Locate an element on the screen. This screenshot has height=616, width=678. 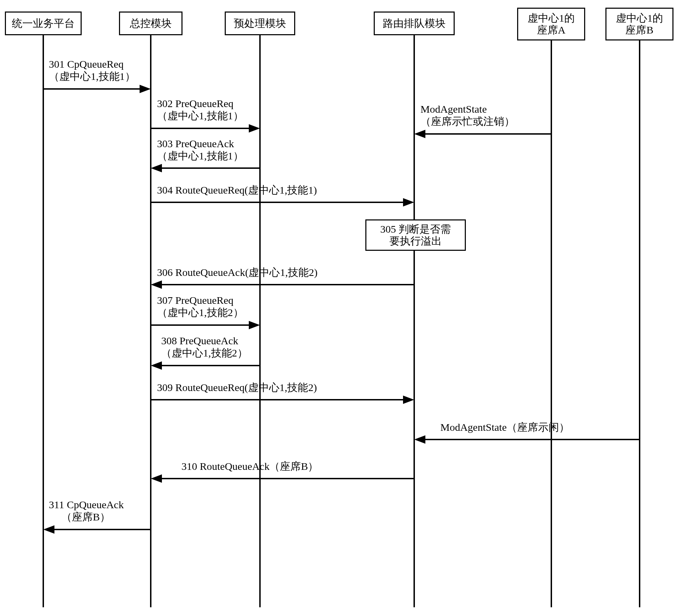
lifeline-header-route-queue: 路由排队模块 is located at coordinates (414, 23).